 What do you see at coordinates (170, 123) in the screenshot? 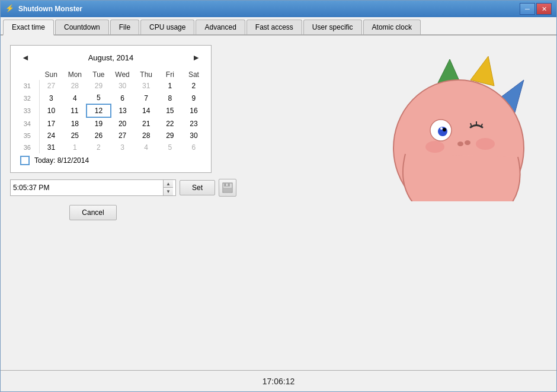
I see `calendar-day: 22` at bounding box center [170, 123].